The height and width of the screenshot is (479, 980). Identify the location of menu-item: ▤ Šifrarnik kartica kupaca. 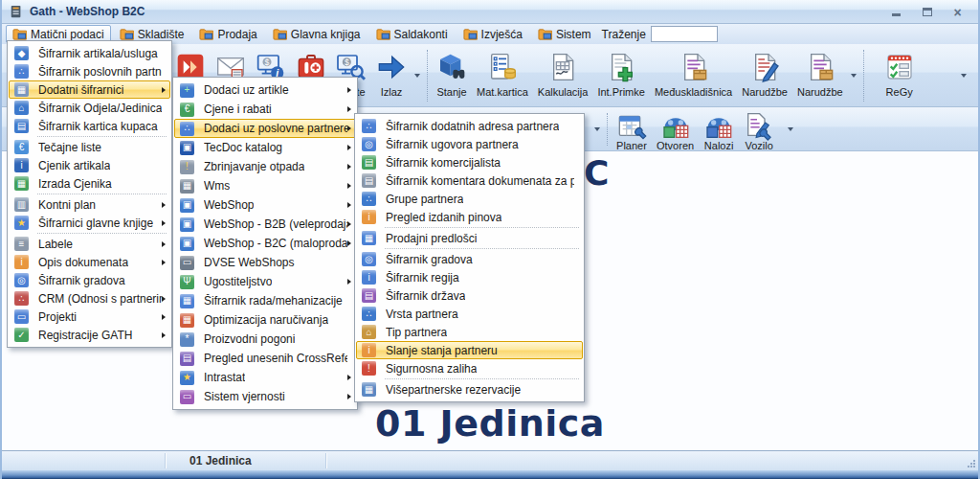
(90, 126).